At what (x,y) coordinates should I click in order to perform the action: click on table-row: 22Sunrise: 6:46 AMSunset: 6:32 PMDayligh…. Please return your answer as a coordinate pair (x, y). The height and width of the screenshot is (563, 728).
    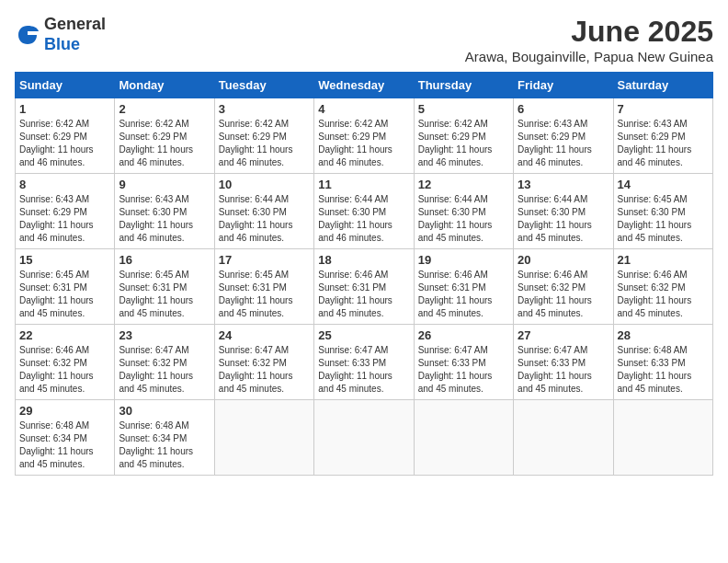
    Looking at the image, I should click on (65, 362).